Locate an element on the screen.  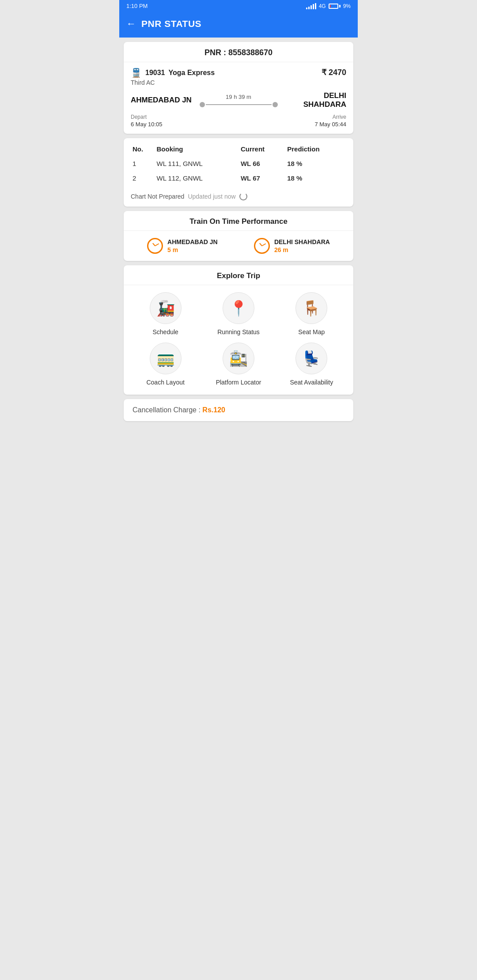
explore-icon: 🚉 is located at coordinates (238, 358).